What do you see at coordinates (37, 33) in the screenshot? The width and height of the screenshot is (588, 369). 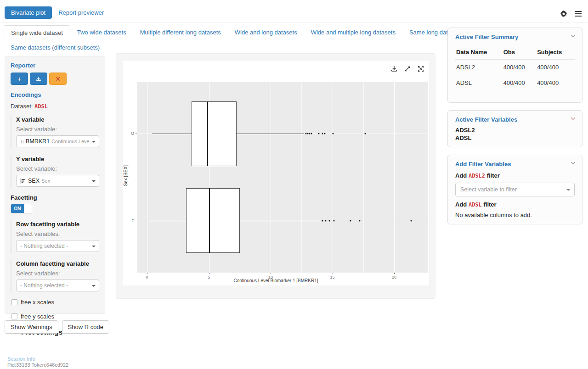 I see `tab-single-wide-dataset: Single wide dataset` at bounding box center [37, 33].